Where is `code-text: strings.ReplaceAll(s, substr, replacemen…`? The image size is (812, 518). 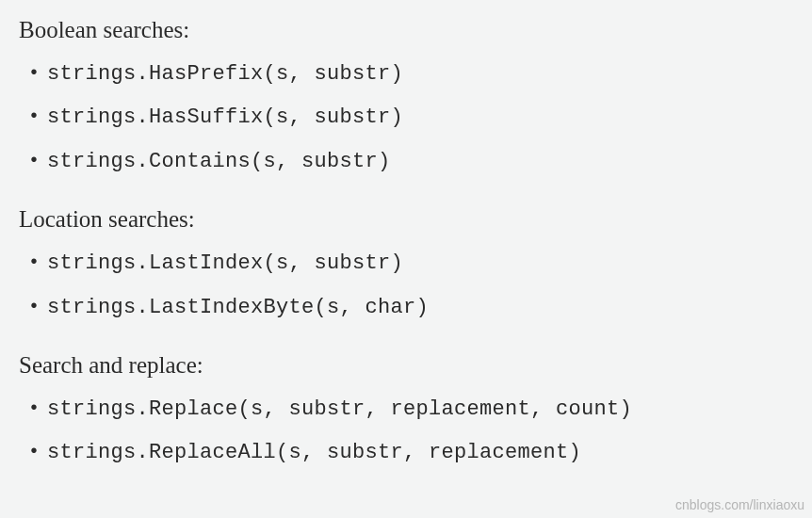
code-text: strings.ReplaceAll(s, substr, replacemen… is located at coordinates (315, 452).